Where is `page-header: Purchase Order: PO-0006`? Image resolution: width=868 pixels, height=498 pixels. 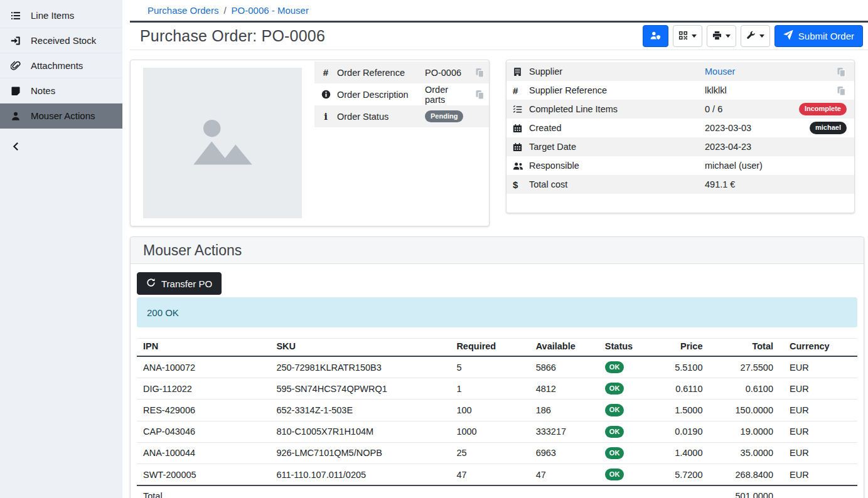
page-header: Purchase Order: PO-0006 is located at coordinates (499, 36).